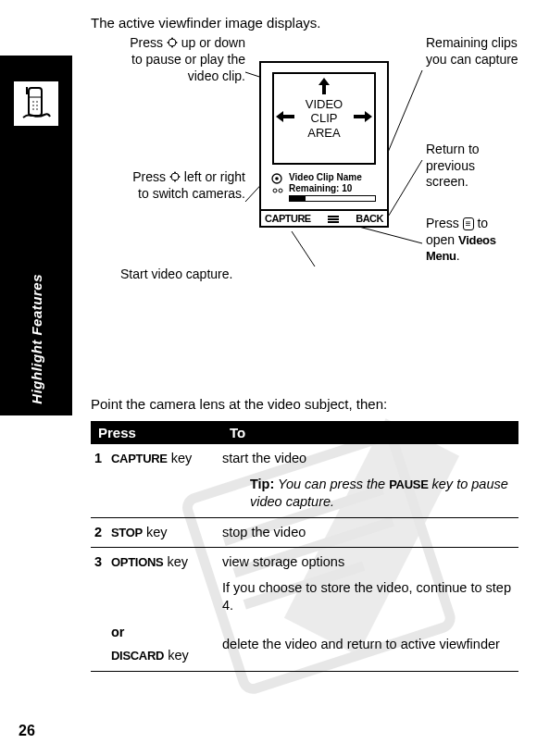 This screenshot has width=537, height=756. What do you see at coordinates (137, 563) in the screenshot?
I see `key-options: OPTIONS` at bounding box center [137, 563].